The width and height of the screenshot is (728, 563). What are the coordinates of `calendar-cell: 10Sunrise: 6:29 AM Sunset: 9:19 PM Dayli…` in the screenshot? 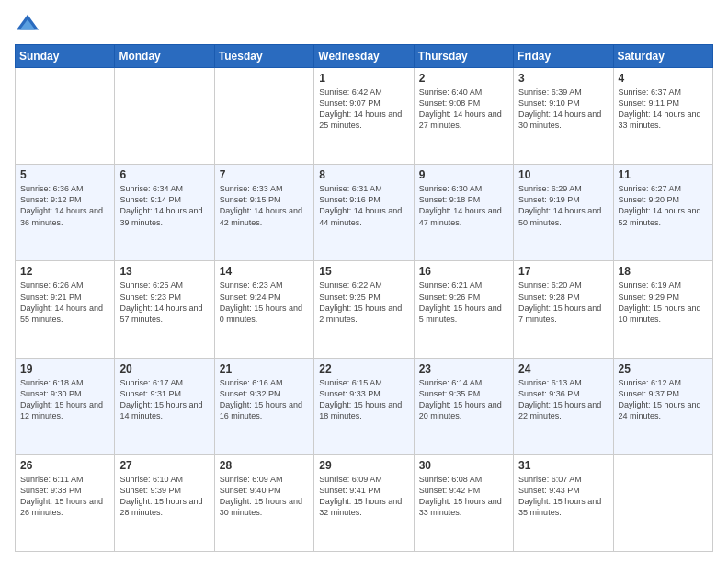 It's located at (563, 213).